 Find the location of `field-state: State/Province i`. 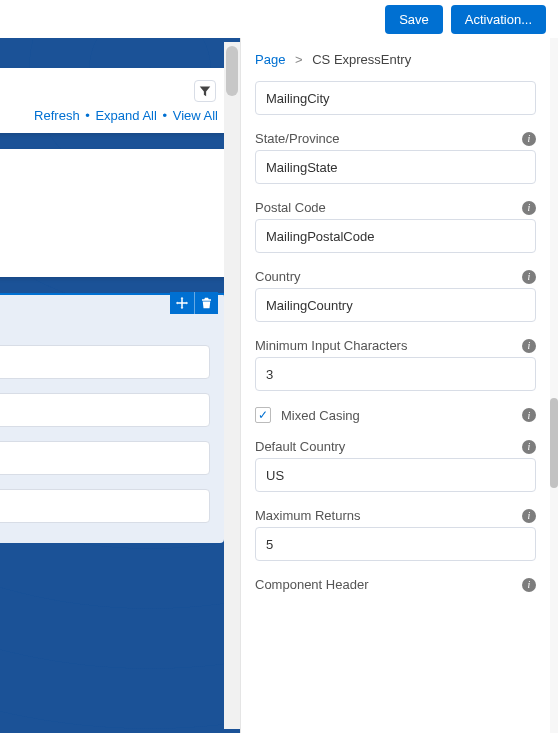

field-state: State/Province i is located at coordinates (396, 158).